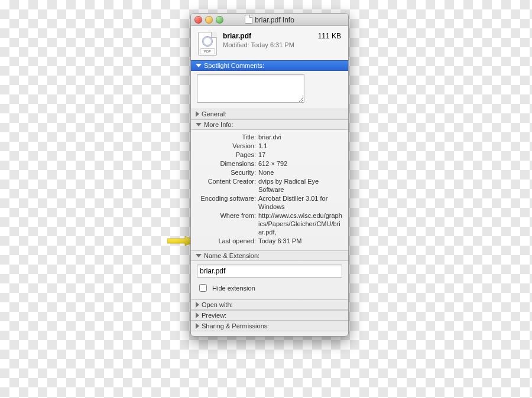  What do you see at coordinates (270, 114) in the screenshot?
I see `section-general: General:` at bounding box center [270, 114].